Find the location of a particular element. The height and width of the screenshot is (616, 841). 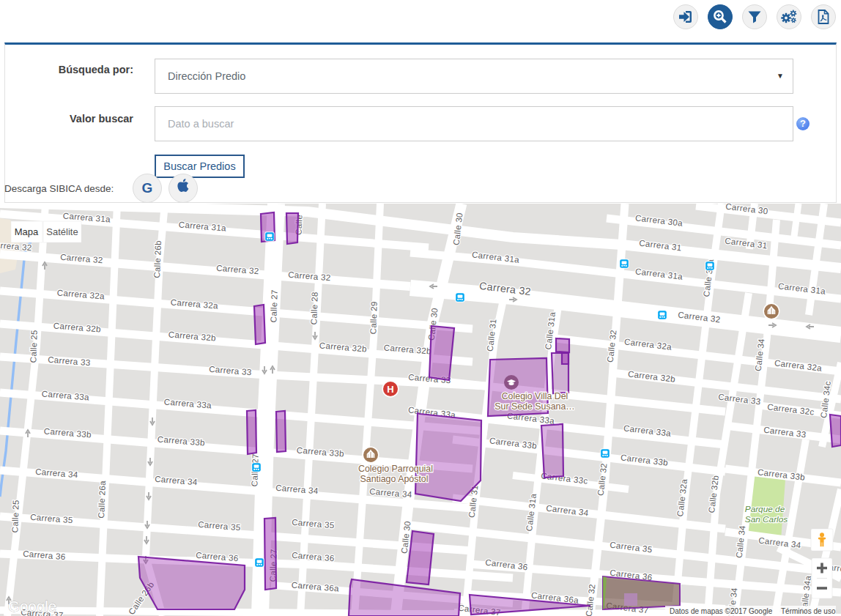

svg-text: Calle 28 is located at coordinates (314, 308).